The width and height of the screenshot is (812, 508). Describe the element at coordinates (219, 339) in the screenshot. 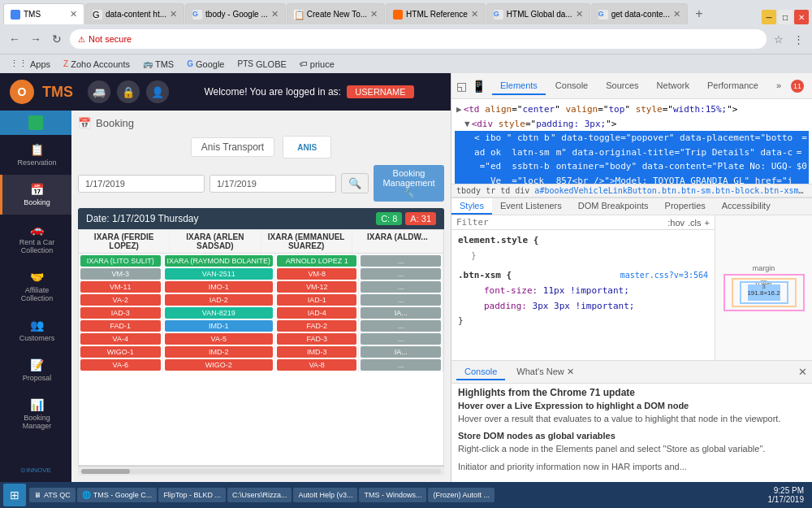

I see `cell-2-6: VA-5` at that location.